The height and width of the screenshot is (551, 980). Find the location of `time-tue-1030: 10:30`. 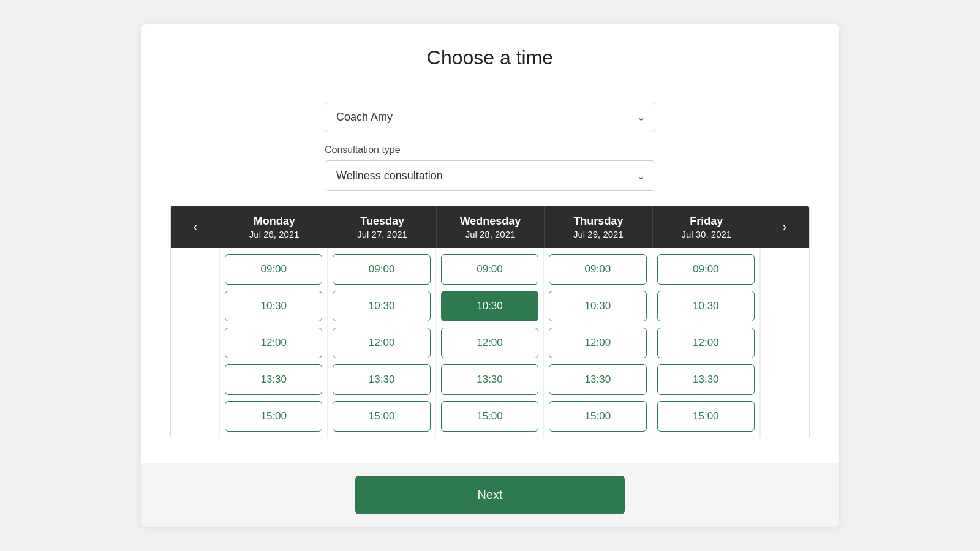

time-tue-1030: 10:30 is located at coordinates (381, 306).